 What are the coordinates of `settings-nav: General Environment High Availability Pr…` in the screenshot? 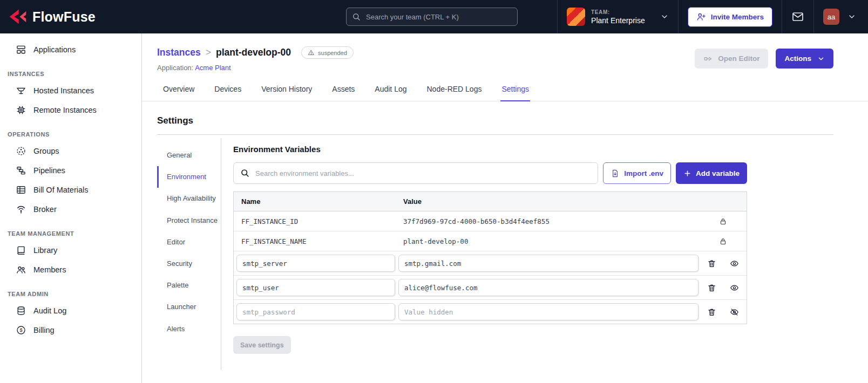 It's located at (189, 254).